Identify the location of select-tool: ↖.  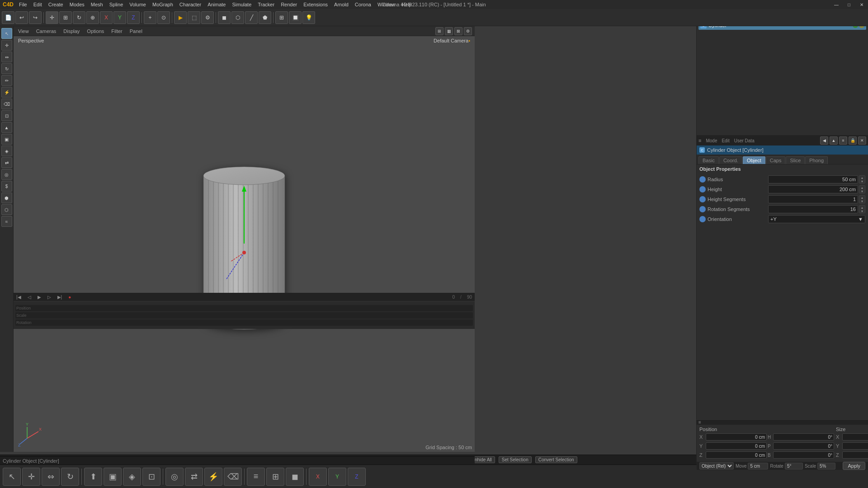
(7, 33).